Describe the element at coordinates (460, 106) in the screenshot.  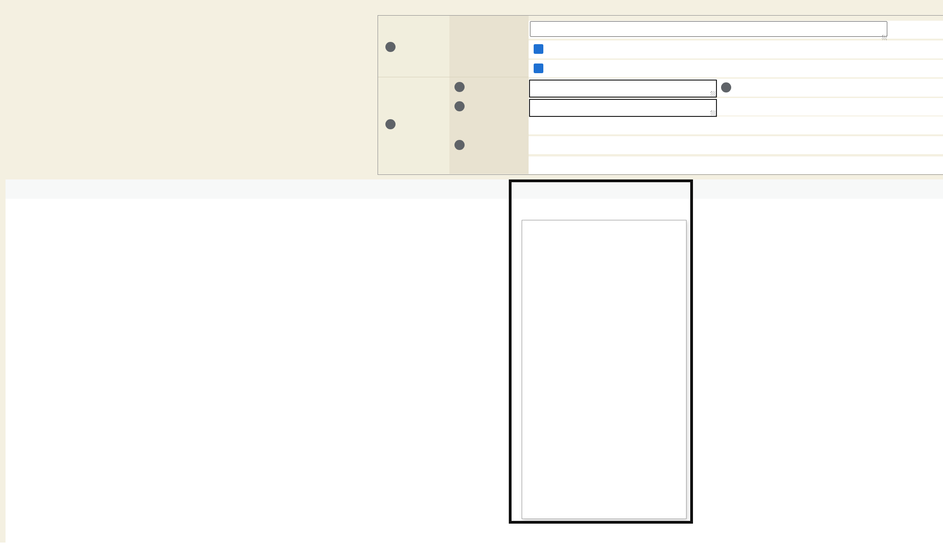
I see `order-help-icon` at that location.